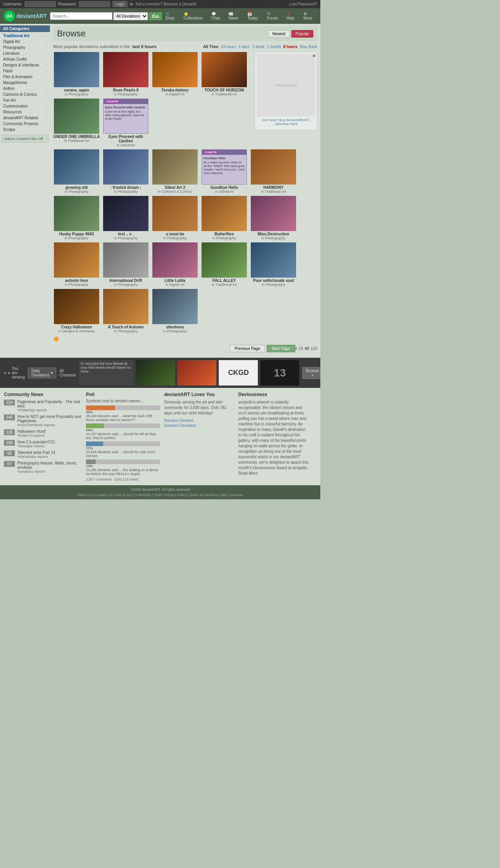  What do you see at coordinates (195, 16) in the screenshot?
I see `nav-collections: ⭐ Collections` at bounding box center [195, 16].